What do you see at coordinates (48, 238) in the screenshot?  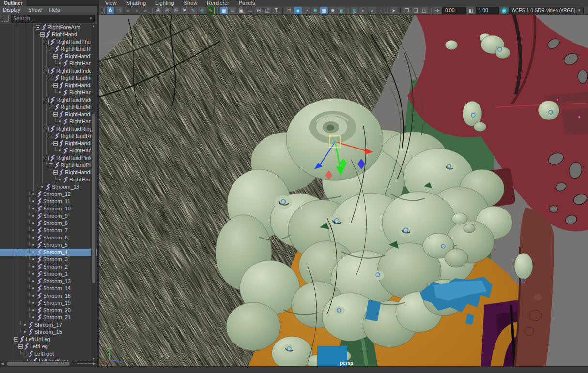 I see `outliner-tree-item: Shroom_6` at bounding box center [48, 238].